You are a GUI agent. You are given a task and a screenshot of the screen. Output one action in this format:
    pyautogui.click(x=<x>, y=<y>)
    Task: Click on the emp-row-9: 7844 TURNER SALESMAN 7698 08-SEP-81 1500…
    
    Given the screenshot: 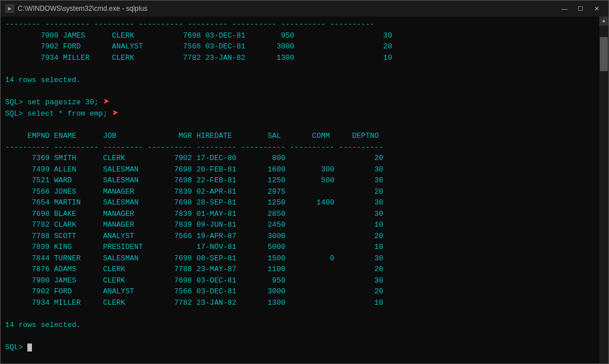 What is the action you would take?
    pyautogui.click(x=300, y=259)
    